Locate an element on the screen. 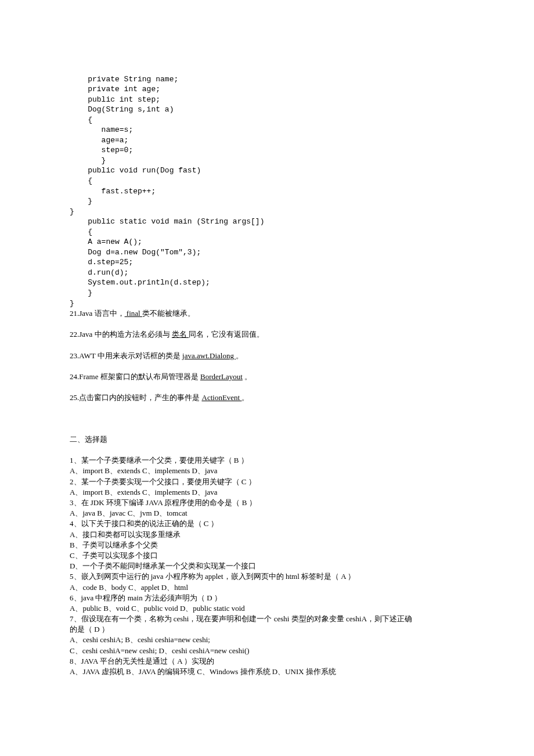 This screenshot has height=756, width=534. mc-q4: 4、以下关于接口和类的说法正确的是（ C ） is located at coordinates (267, 524).